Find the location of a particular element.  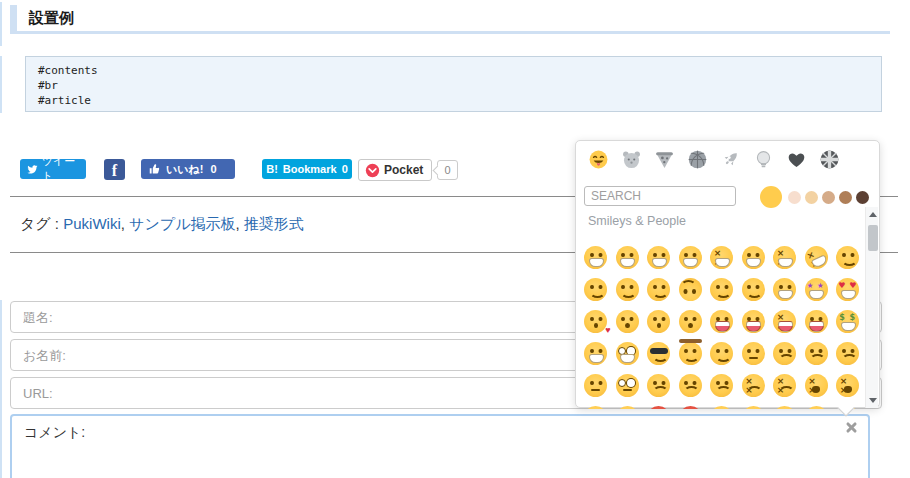

tweet-button: ツイート is located at coordinates (53, 169).